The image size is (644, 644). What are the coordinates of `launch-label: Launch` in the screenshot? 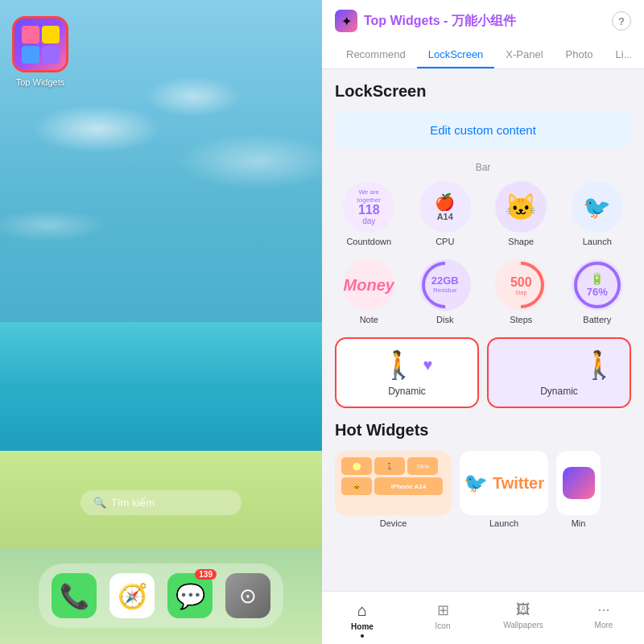 It's located at (597, 242).